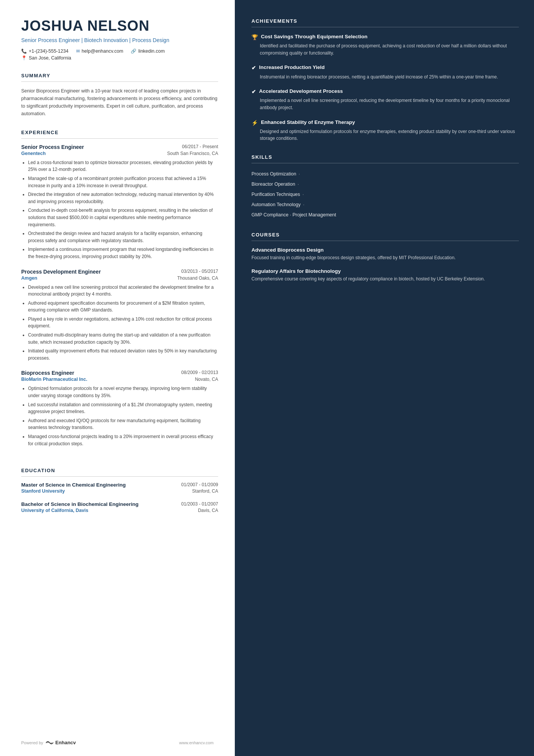 Image resolution: width=534 pixels, height=756 pixels. I want to click on achievement-title-1: 🏆 Cost Savings Through Equipment Selecti…, so click(385, 37).